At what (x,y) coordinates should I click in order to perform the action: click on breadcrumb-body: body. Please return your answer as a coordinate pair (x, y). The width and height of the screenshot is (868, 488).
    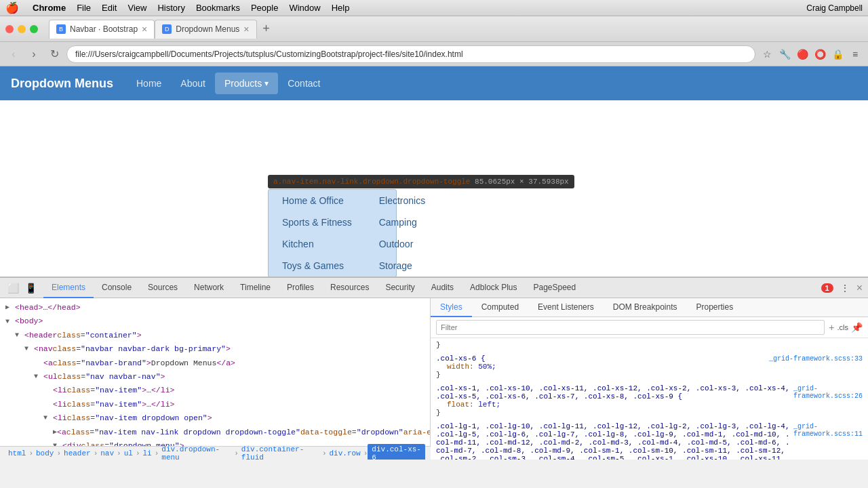
    Looking at the image, I should click on (45, 453).